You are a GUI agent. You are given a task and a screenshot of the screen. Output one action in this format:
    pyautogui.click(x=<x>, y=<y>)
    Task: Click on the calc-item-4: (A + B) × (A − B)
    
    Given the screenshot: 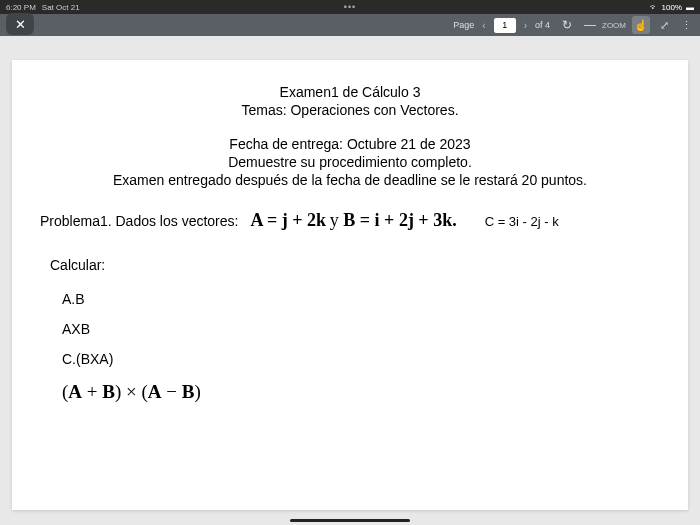 What is the action you would take?
    pyautogui.click(x=361, y=392)
    